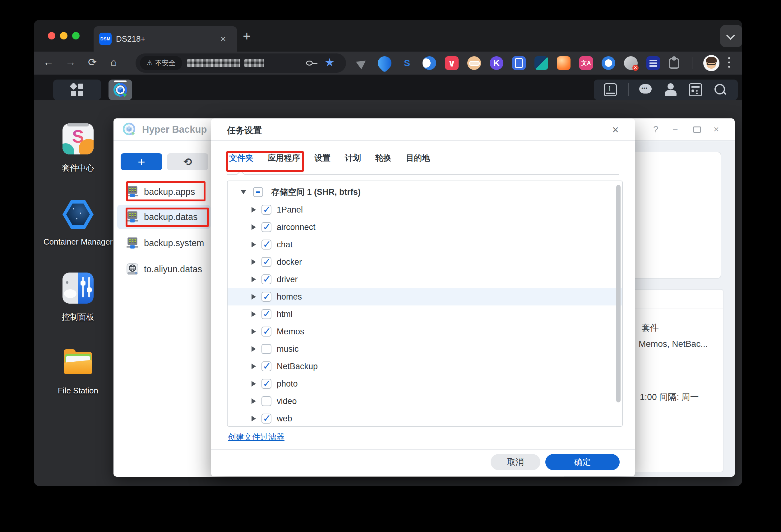  Describe the element at coordinates (586, 63) in the screenshot. I see `translate-icon: 文A` at that location.